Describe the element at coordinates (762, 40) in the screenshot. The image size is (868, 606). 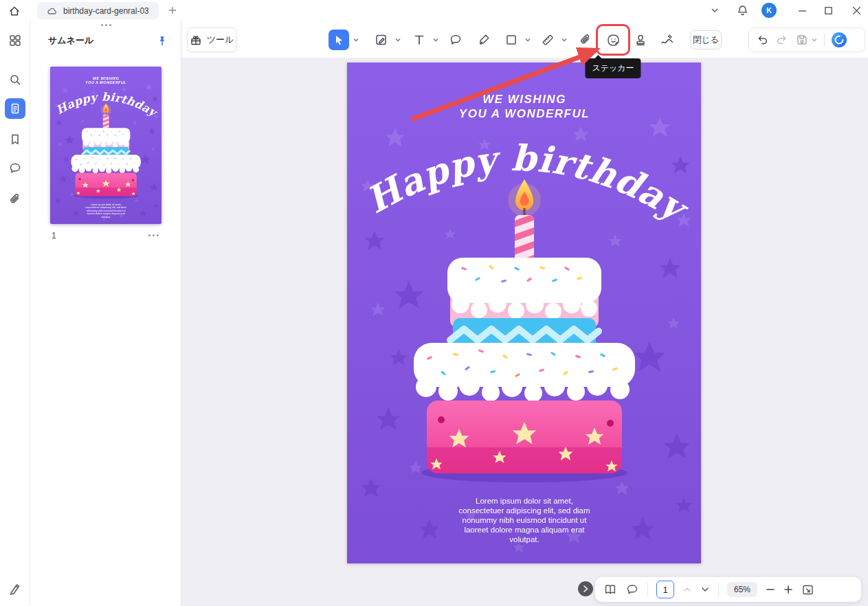
I see `undo-button` at that location.